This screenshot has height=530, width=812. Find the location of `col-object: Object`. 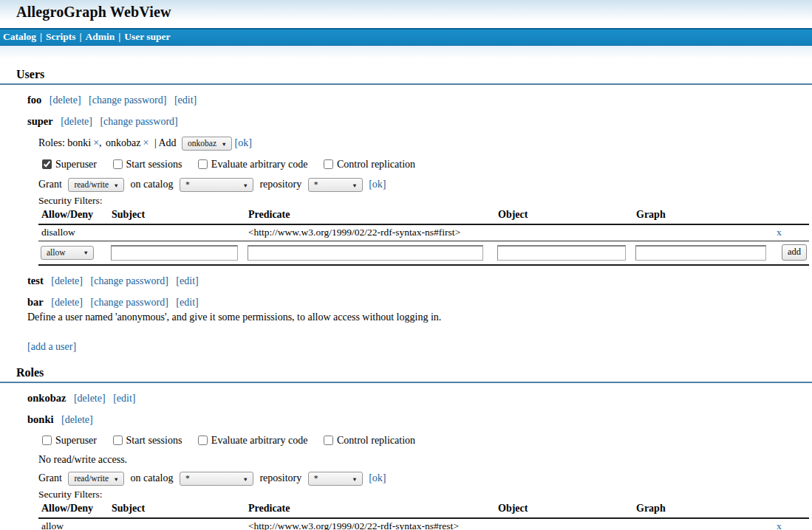

col-object: Object is located at coordinates (564, 216).